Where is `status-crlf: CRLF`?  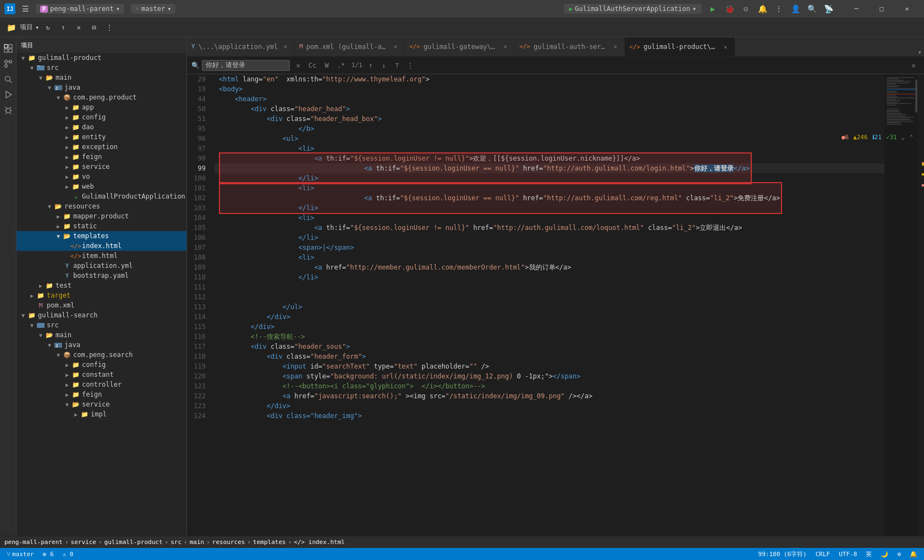 status-crlf: CRLF is located at coordinates (823, 554).